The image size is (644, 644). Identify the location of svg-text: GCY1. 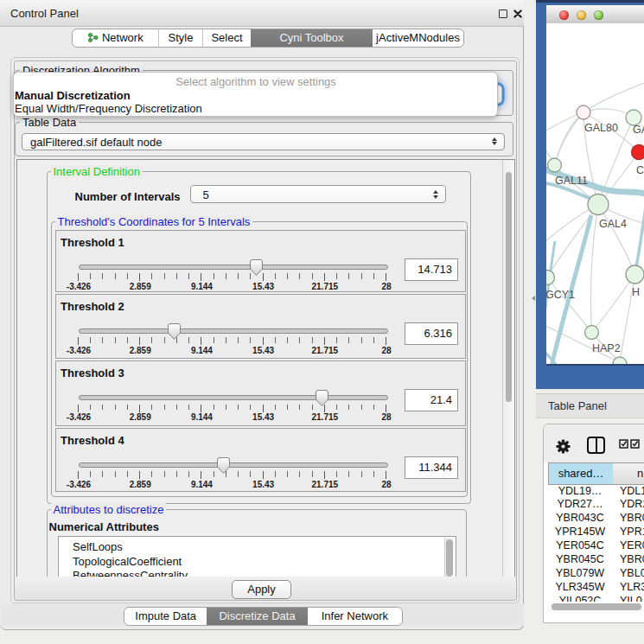
(560, 295).